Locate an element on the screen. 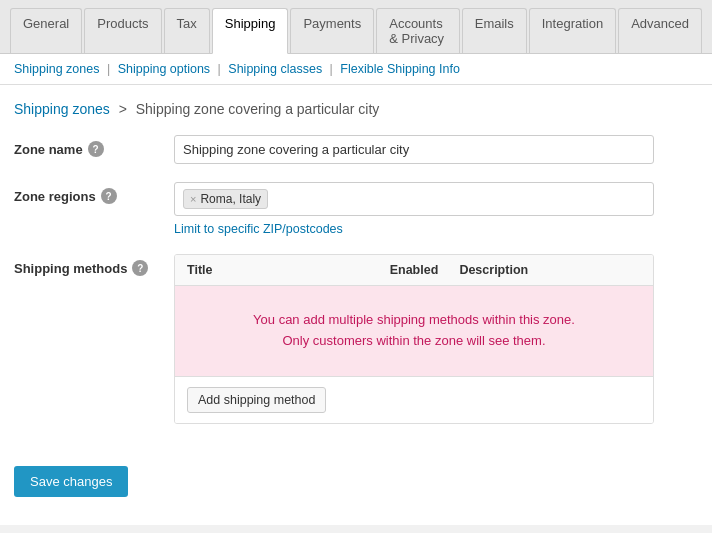  tab-bar: GeneralProductsTaxShippingPaymentsAccoun… is located at coordinates (356, 27).